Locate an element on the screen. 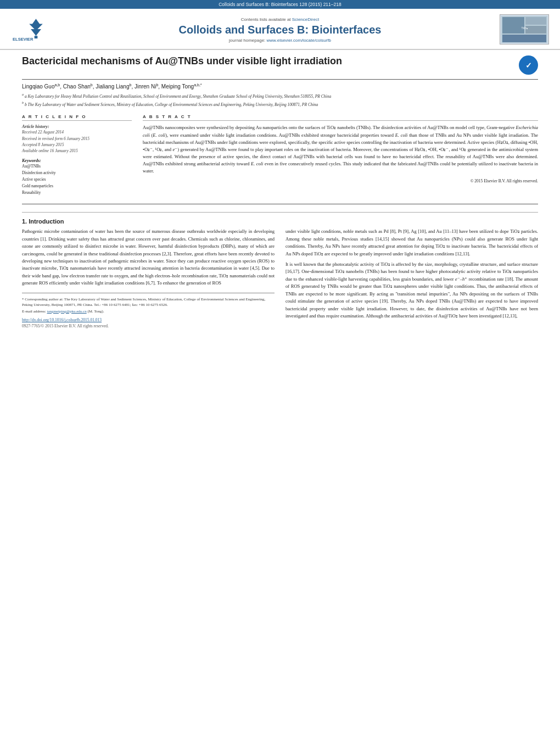 The height and width of the screenshot is (742, 560). body-text-left: Pathogenic microbe contamination of wate… is located at coordinates (148, 257).